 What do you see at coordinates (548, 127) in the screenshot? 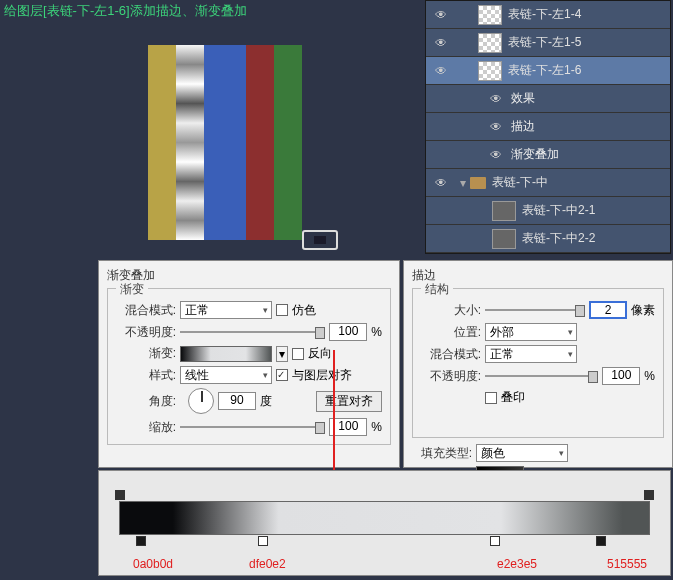
I see `layer-fx-row: 👁描边` at bounding box center [548, 127].